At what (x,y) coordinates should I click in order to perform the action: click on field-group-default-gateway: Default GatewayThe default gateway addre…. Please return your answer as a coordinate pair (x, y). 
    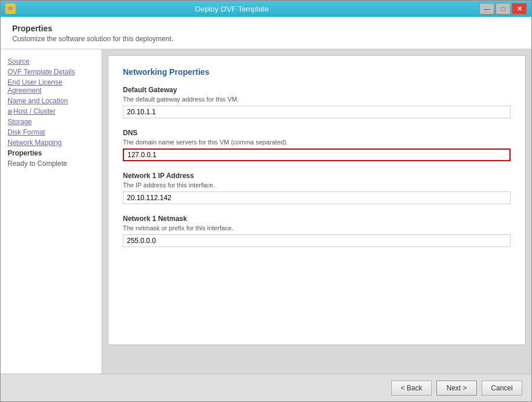
    Looking at the image, I should click on (316, 102).